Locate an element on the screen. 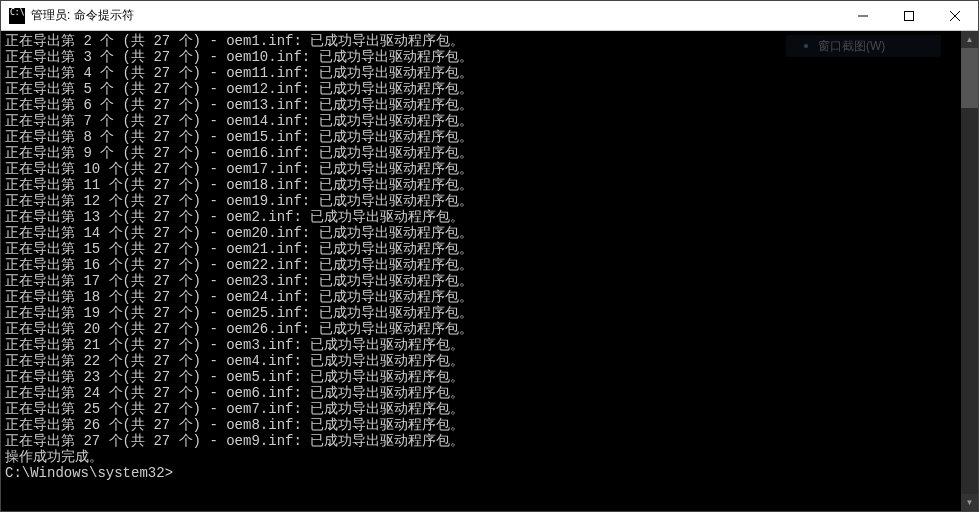 The width and height of the screenshot is (979, 512). console-line: 正在导出第 21 个(共 27 个) - oem3.inf: 已成功导出驱动程序… is located at coordinates (490, 345).